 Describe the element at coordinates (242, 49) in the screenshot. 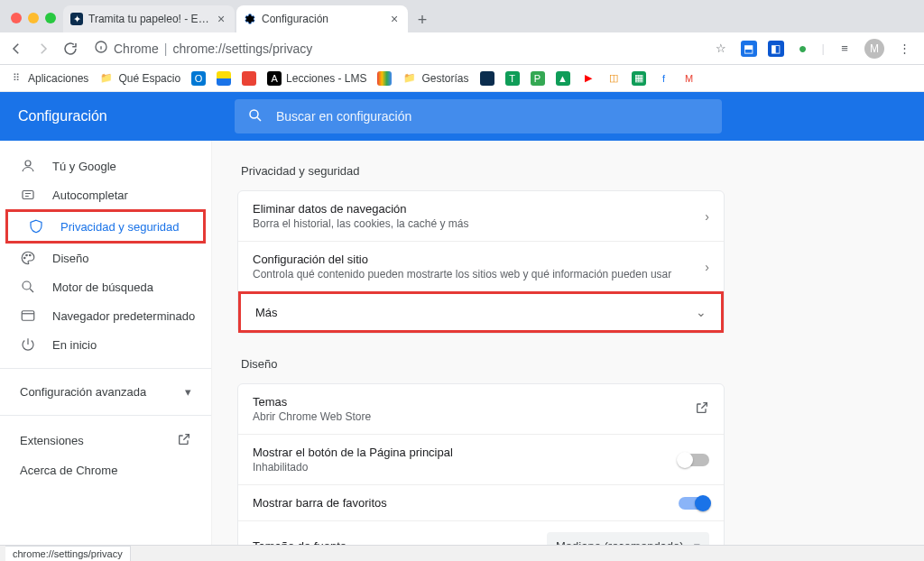

I see `address-url: chrome://settings/privacy` at that location.